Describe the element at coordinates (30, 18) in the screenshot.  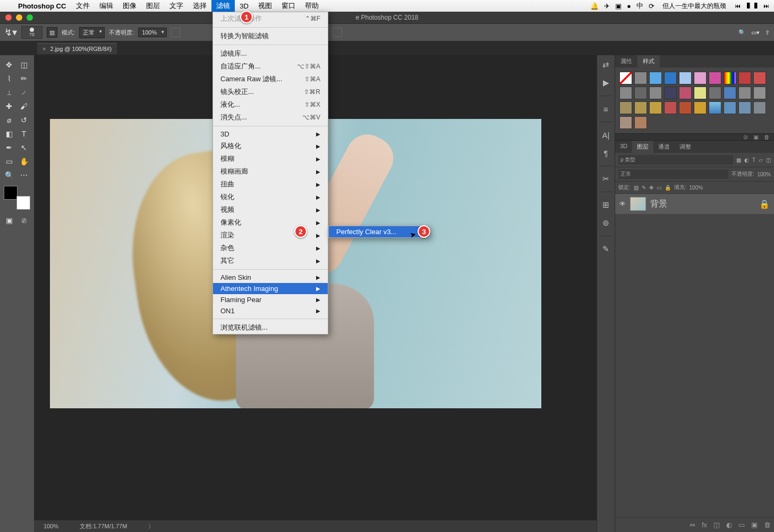
I see `traffic-zoom` at that location.